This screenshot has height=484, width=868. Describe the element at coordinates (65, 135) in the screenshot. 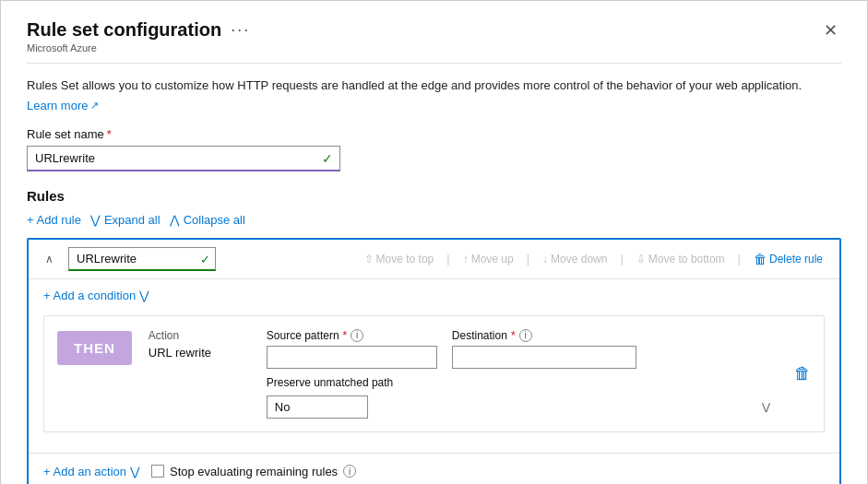

I see `field-label-text: Rule set name` at that location.